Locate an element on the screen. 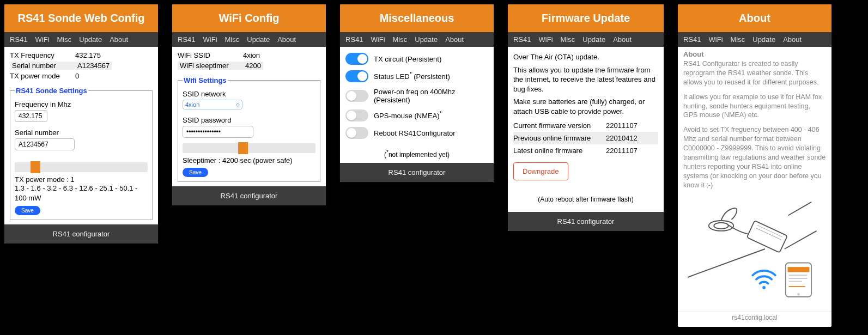  value-power-mode: 0 is located at coordinates (77, 76).